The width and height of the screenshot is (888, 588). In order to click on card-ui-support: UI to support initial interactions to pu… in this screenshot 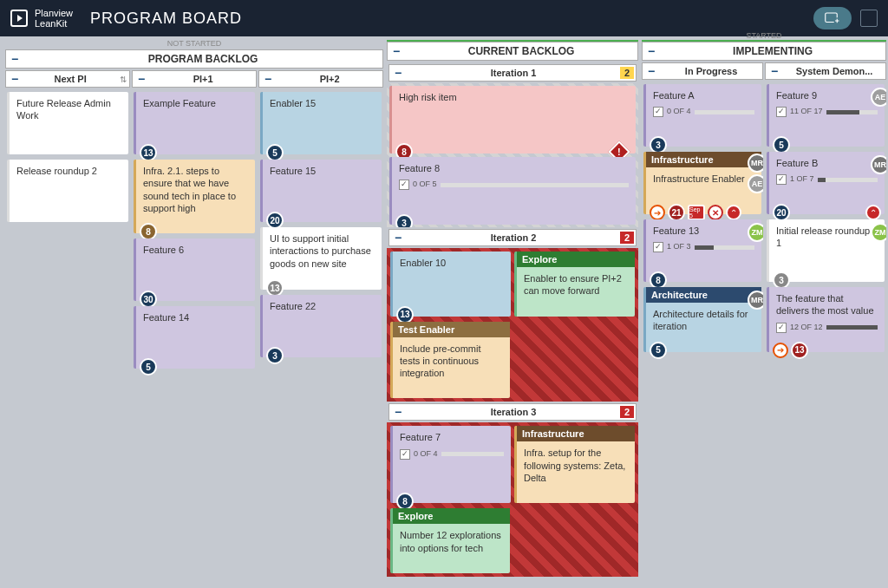, I will do `click(321, 258)`.